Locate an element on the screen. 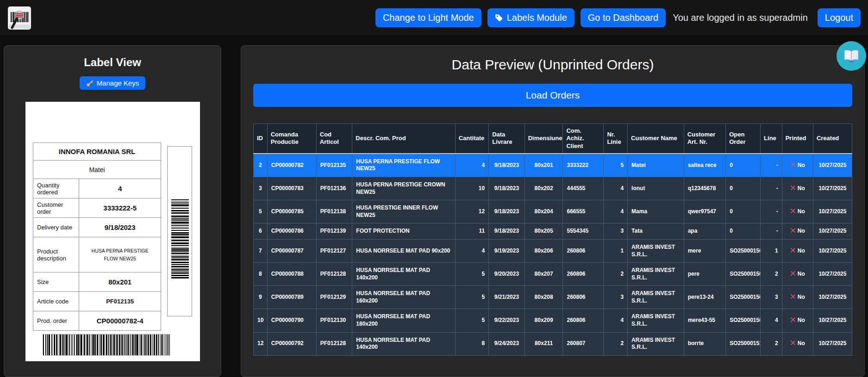 This screenshot has height=377, width=868. table-cell: FOOT PROTECTION is located at coordinates (404, 231).